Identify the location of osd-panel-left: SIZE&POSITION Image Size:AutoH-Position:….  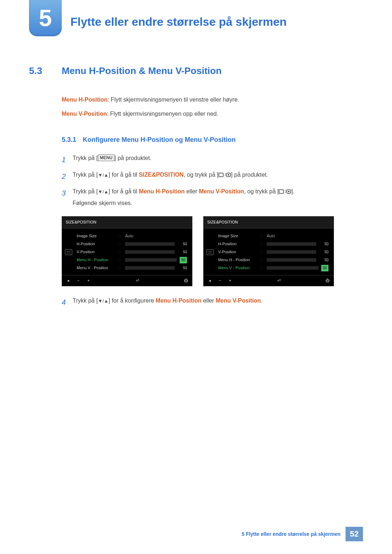
(127, 251).